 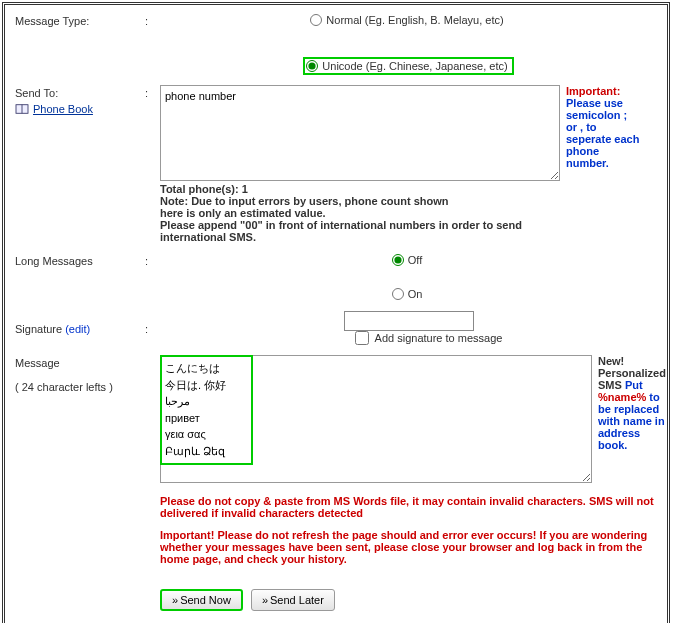 What do you see at coordinates (415, 260) in the screenshot?
I see `radio-off-label: Off` at bounding box center [415, 260].